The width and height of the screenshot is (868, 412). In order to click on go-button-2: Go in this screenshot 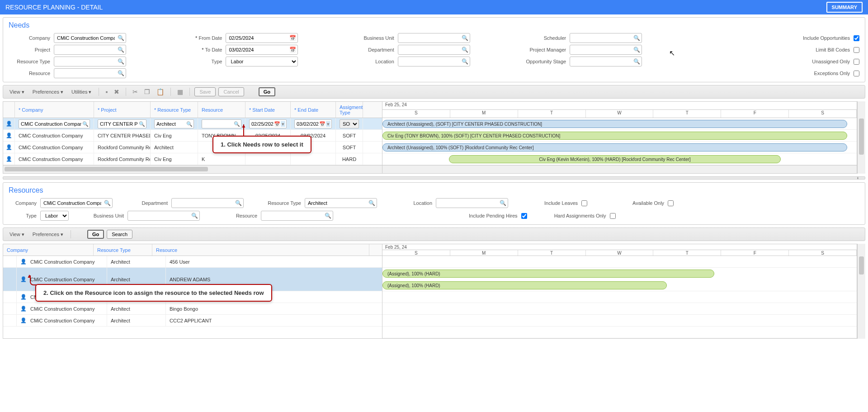, I will do `click(96, 234)`.